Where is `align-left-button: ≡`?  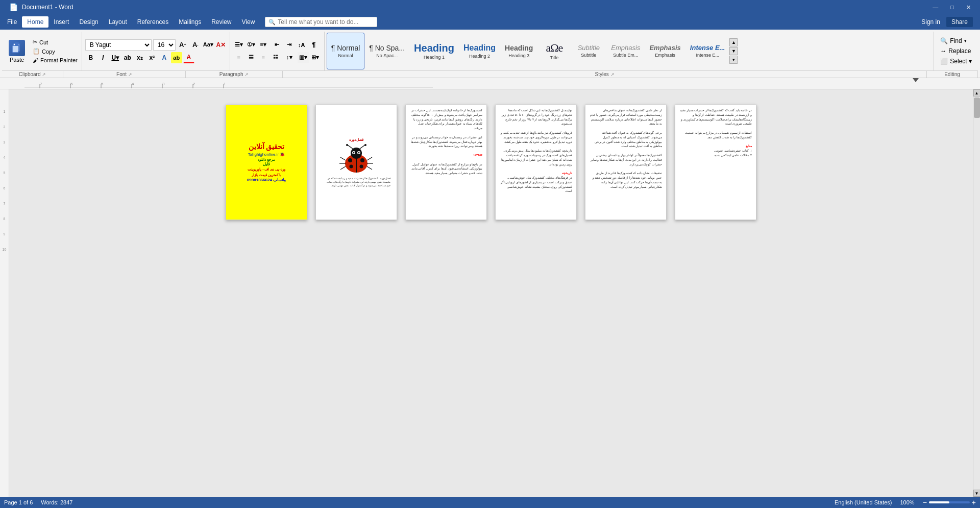
align-left-button: ≡ is located at coordinates (239, 58).